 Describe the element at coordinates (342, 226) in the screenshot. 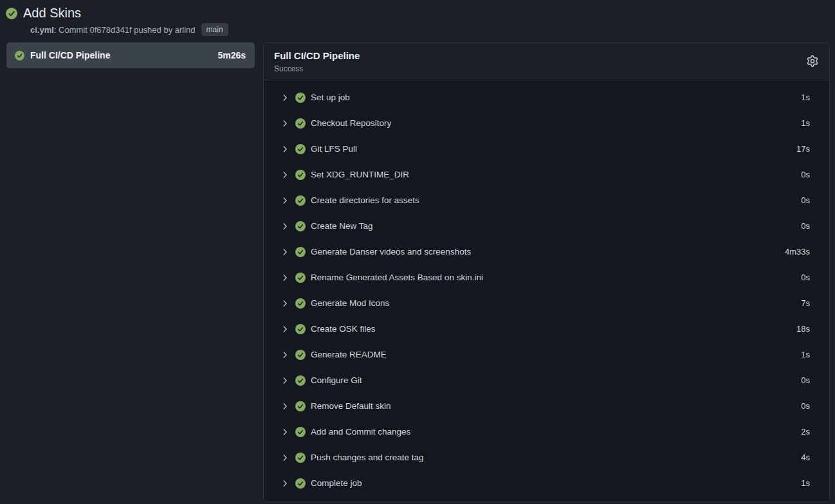

I see `step-name: Create New Tag` at that location.